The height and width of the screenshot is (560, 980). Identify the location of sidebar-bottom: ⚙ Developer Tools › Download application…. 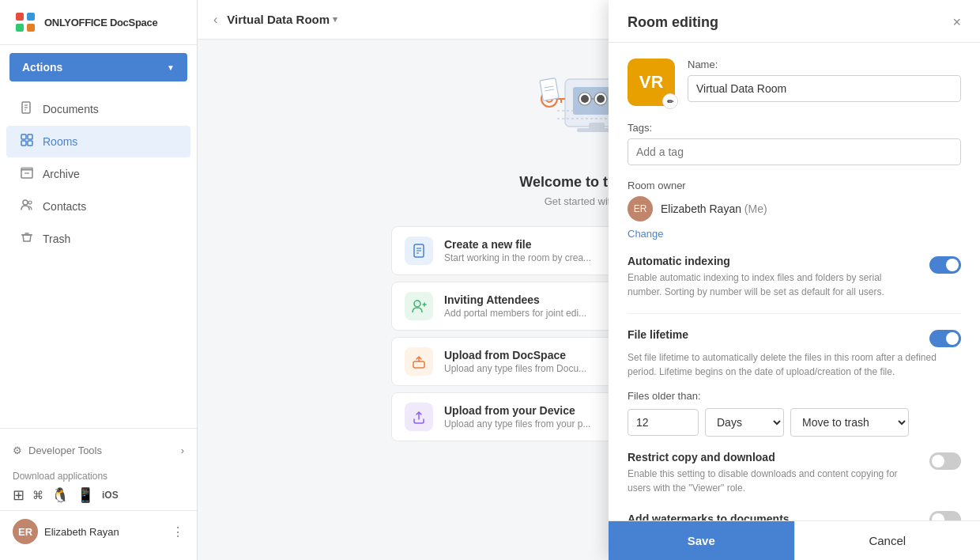
(98, 494).